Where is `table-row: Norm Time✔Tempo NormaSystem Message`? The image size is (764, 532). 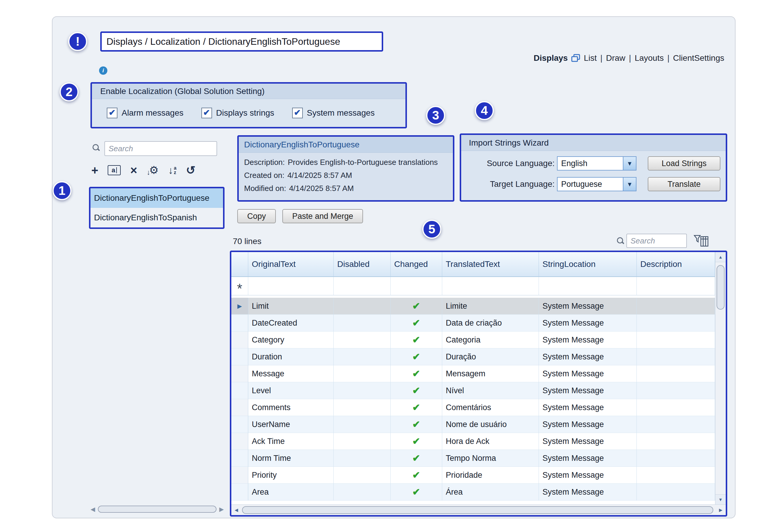 table-row: Norm Time✔Tempo NormaSystem Message is located at coordinates (473, 458).